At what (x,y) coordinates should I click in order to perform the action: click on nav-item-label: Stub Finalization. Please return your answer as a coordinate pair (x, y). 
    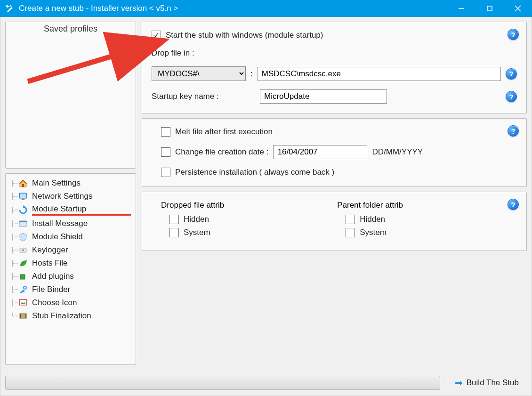
    Looking at the image, I should click on (81, 316).